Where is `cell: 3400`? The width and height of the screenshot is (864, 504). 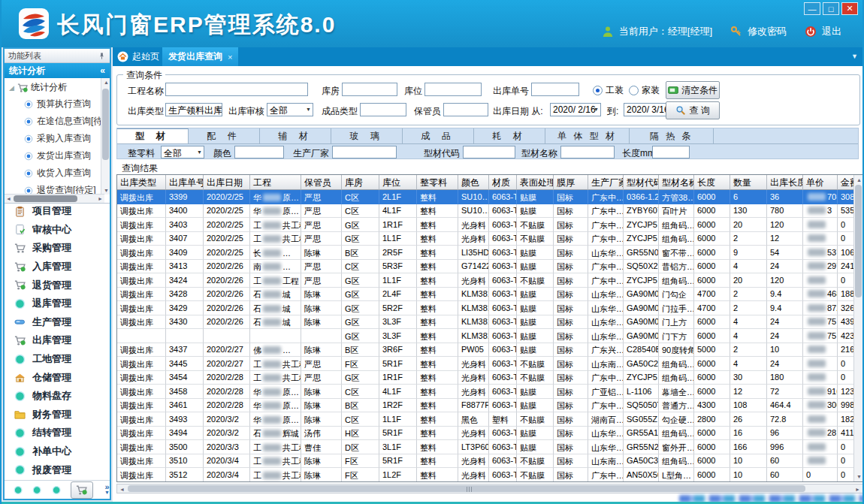
cell: 3400 is located at coordinates (185, 212).